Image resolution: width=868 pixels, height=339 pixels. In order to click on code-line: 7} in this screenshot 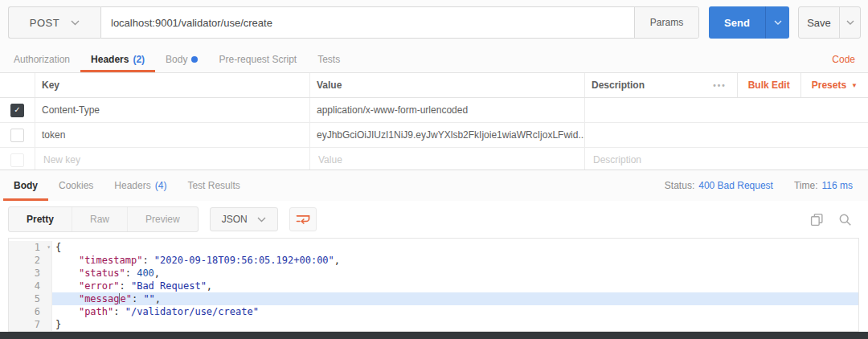, I will do `click(434, 325)`.